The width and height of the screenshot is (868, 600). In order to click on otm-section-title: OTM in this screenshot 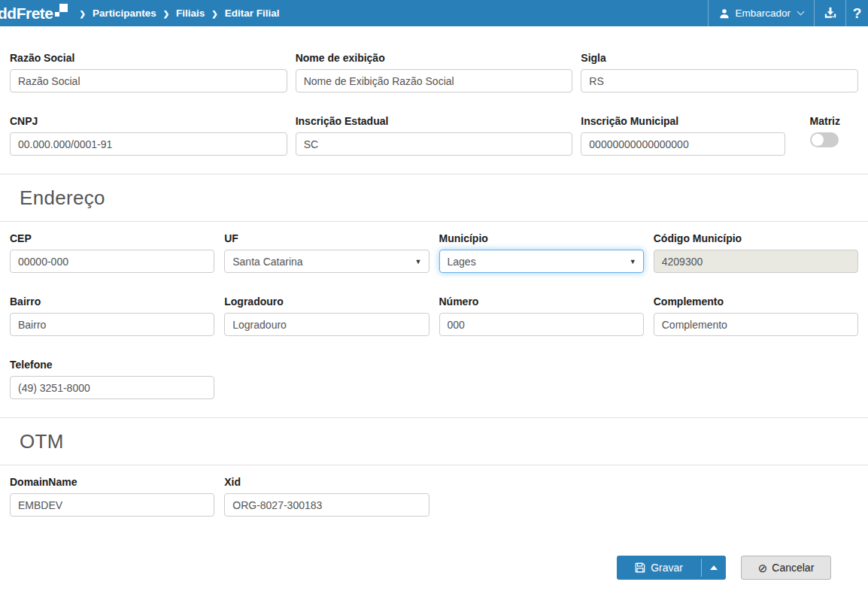, I will do `click(434, 441)`.